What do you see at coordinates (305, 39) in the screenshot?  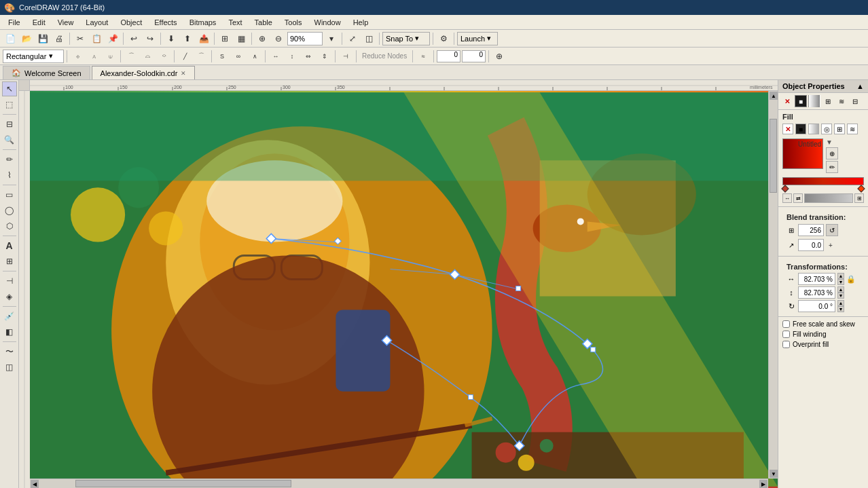 I see `zoom-level: 90%` at bounding box center [305, 39].